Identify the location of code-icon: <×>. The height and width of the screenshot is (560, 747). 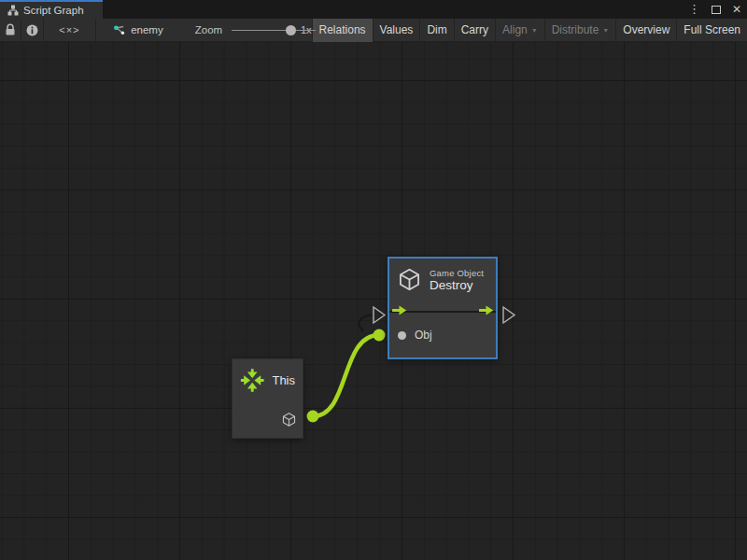
(69, 30).